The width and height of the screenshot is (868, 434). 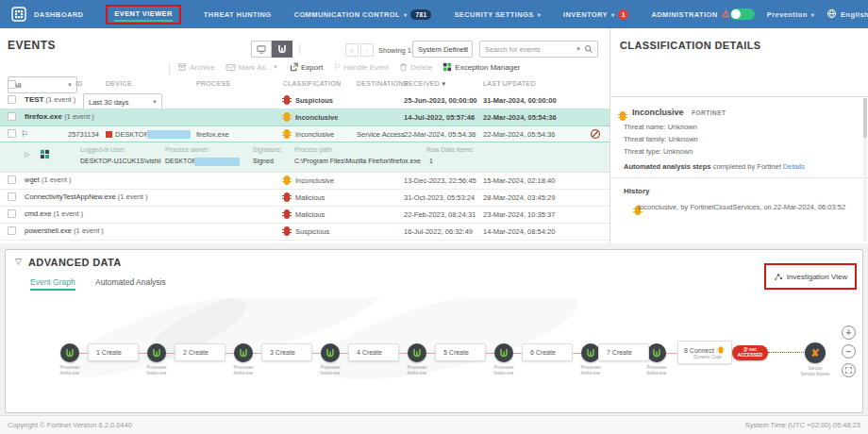 I want to click on inventory-alert-badge: 1, so click(x=623, y=15).